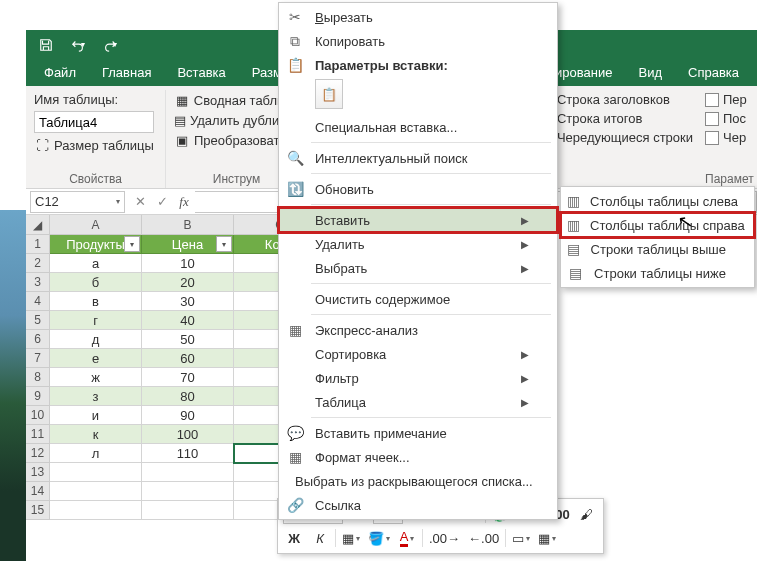 This screenshot has height=561, width=757. Describe the element at coordinates (38, 454) in the screenshot. I see `row-header-12: 12` at that location.